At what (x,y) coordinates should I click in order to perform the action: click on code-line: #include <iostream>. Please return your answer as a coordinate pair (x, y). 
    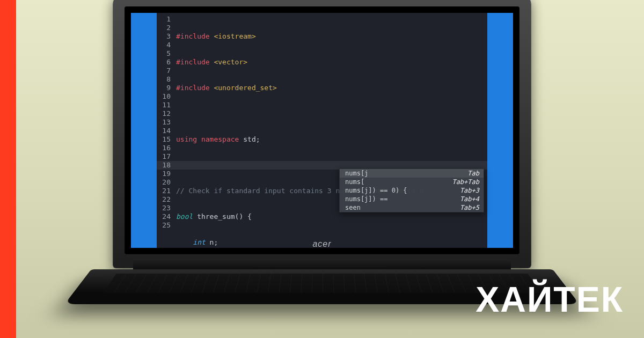
    Looking at the image, I should click on (300, 36).